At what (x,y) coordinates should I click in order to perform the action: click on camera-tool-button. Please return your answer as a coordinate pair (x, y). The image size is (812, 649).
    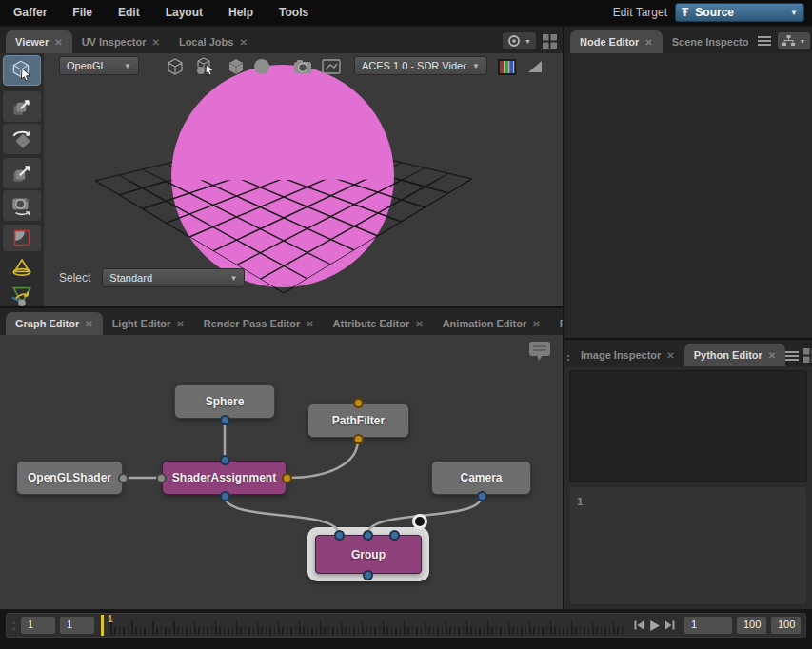
    Looking at the image, I should click on (22, 206).